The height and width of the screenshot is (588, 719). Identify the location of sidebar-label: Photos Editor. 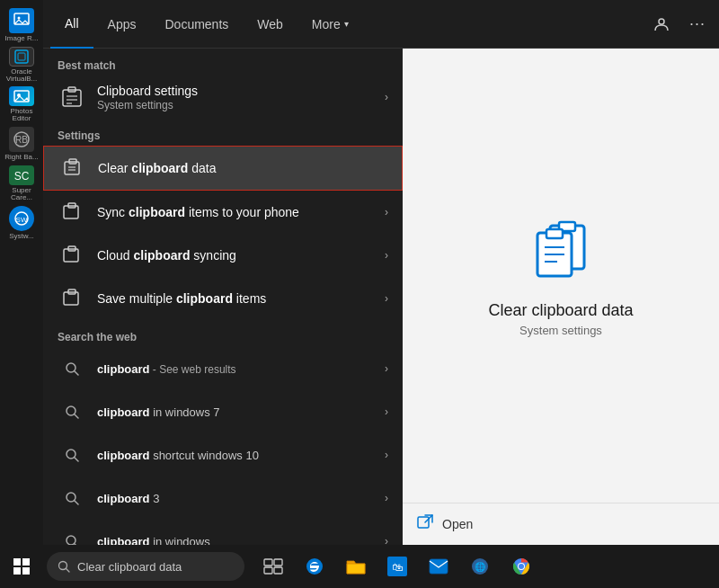
(22, 115).